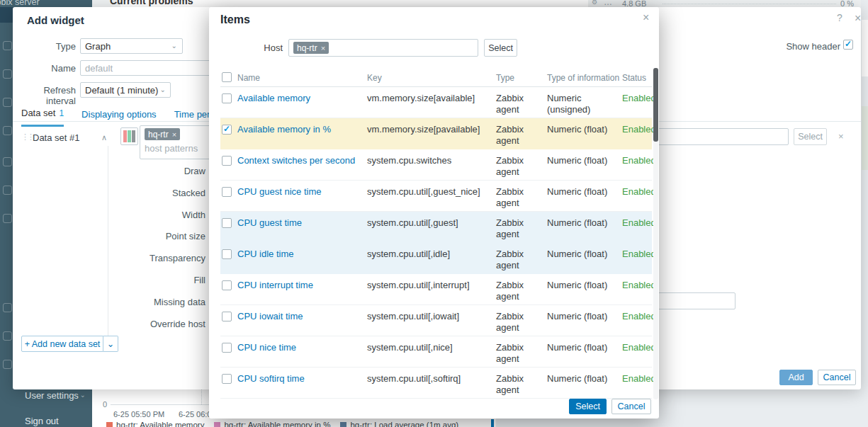 The image size is (868, 427). I want to click on table-row: CPU iowait timesystem.cpu.util[,iowait]Z…, so click(436, 321).